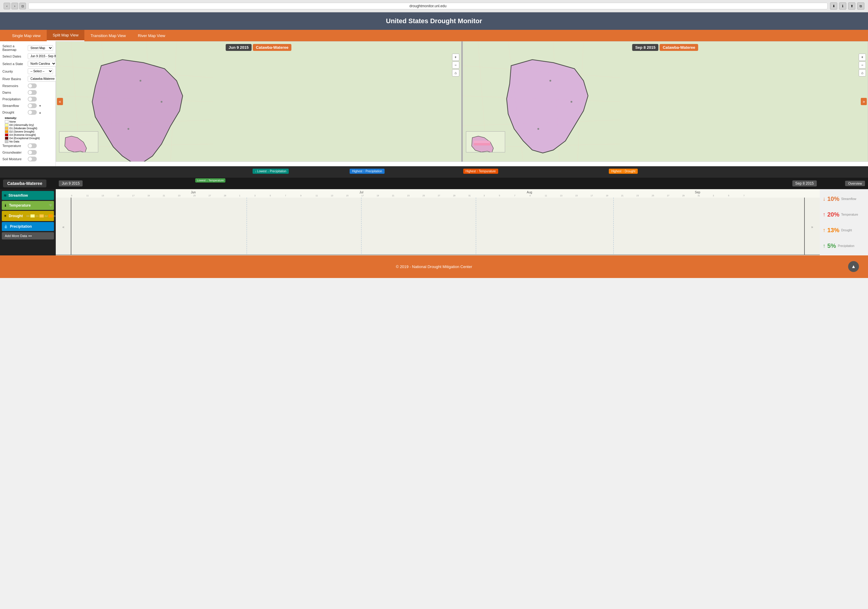  What do you see at coordinates (28, 216) in the screenshot?
I see `drought-layer-item: ☀ Drought D0 D1 D2 D3 D4` at bounding box center [28, 216].